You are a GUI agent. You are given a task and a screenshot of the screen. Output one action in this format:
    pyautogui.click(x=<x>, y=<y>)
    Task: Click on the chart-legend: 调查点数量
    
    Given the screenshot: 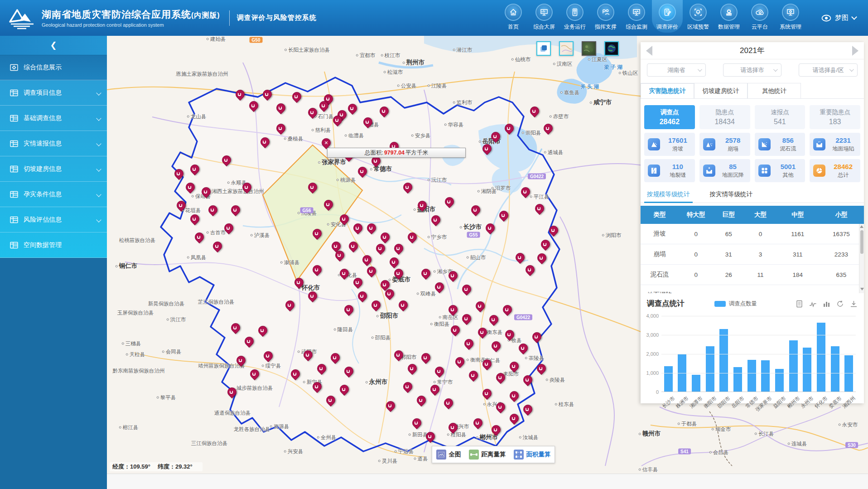 What is the action you would take?
    pyautogui.click(x=736, y=304)
    